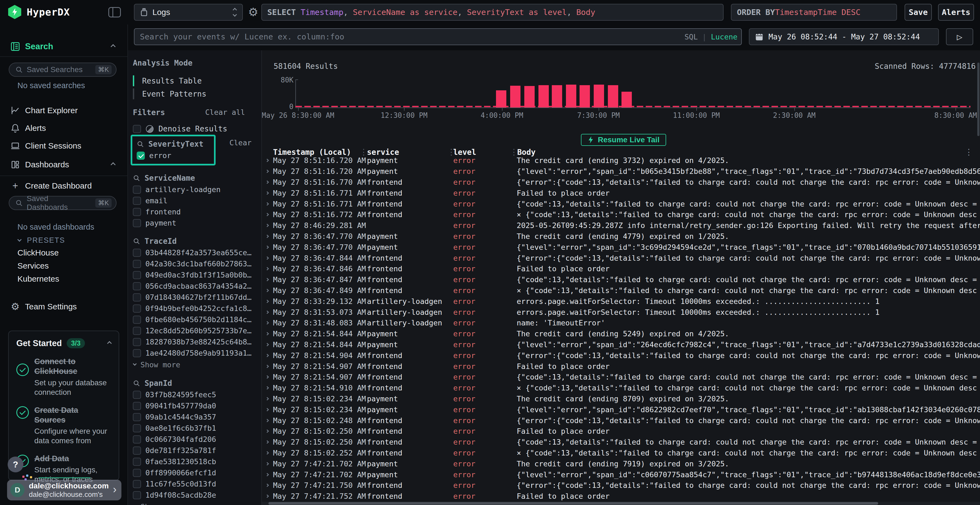  Describe the element at coordinates (191, 342) in the screenshot. I see `filter-item: 18287038b73e882425c64b8…` at that location.